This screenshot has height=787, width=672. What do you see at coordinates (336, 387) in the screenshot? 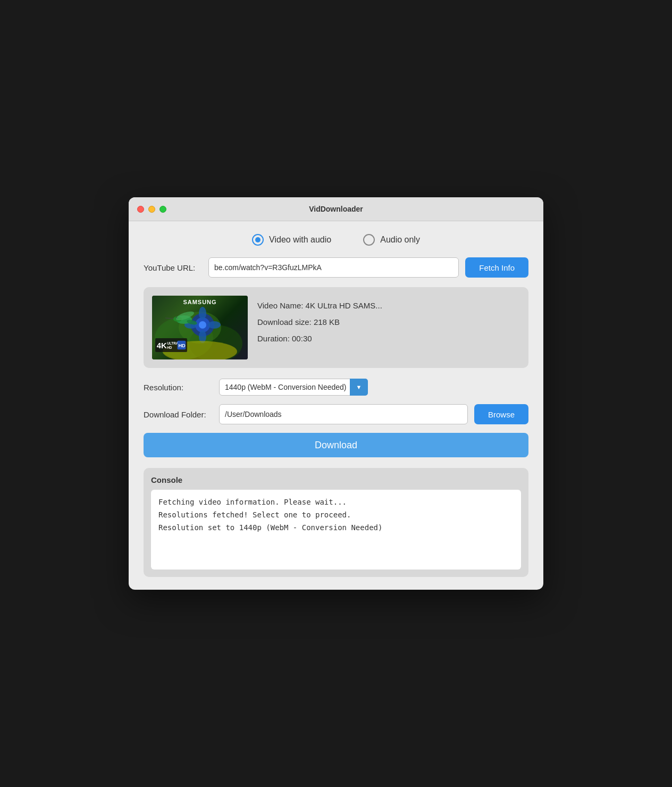
I see `resolution-row: Resolution: 1440p (WebM - Conversion Nee…` at bounding box center [336, 387].